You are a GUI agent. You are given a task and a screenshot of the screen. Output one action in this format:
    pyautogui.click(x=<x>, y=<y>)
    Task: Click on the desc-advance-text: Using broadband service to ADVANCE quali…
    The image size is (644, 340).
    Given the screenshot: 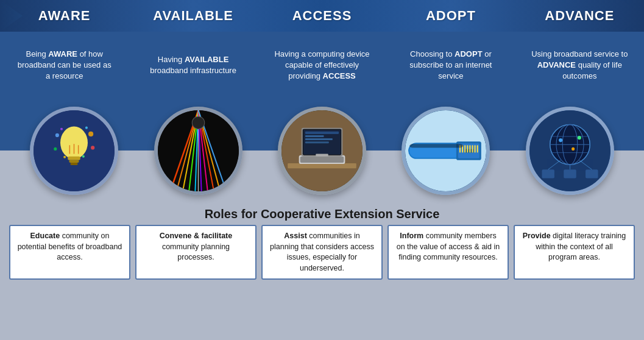 What is the action you would take?
    pyautogui.click(x=579, y=66)
    